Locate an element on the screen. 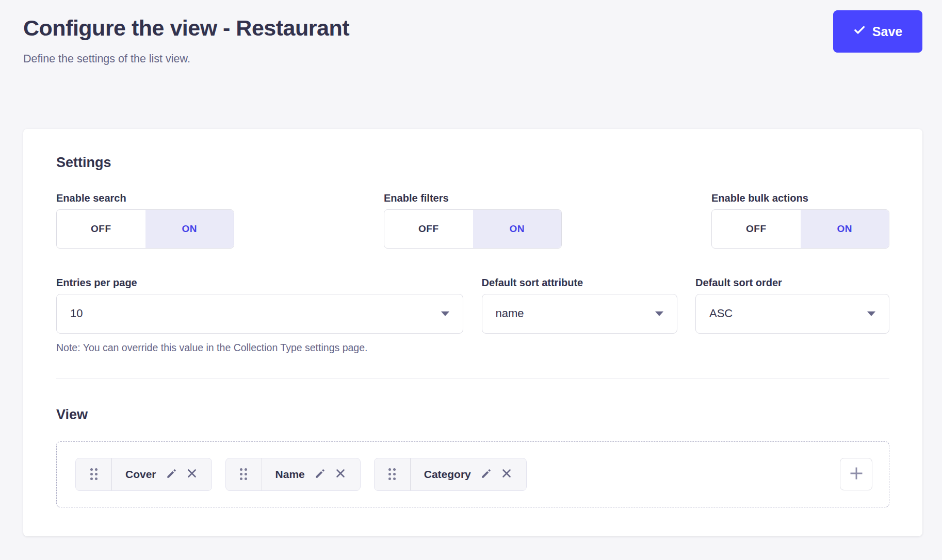 The height and width of the screenshot is (560, 942). enable-bulk-actions-off-option: OFF is located at coordinates (756, 229).